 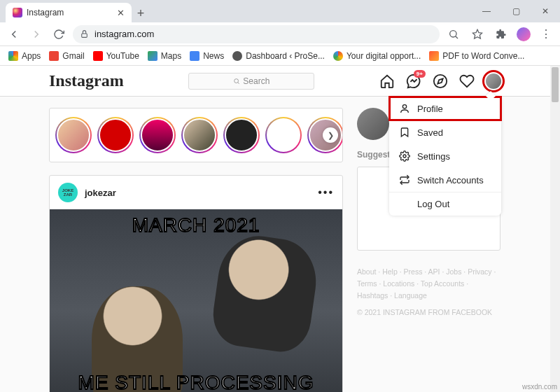 What do you see at coordinates (251, 81) in the screenshot?
I see `search-input: Search` at bounding box center [251, 81].